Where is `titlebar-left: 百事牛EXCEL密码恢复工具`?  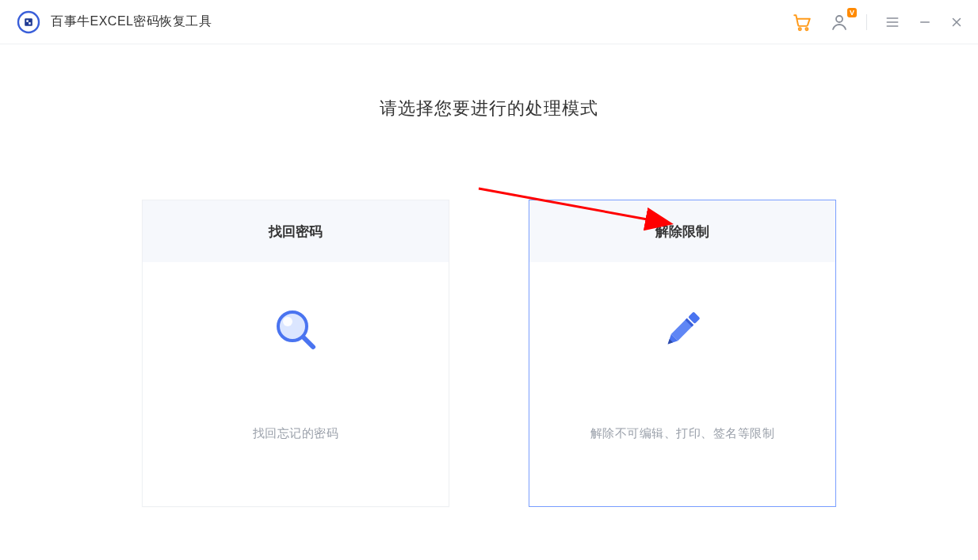 titlebar-left: 百事牛EXCEL密码恢复工具 is located at coordinates (114, 22).